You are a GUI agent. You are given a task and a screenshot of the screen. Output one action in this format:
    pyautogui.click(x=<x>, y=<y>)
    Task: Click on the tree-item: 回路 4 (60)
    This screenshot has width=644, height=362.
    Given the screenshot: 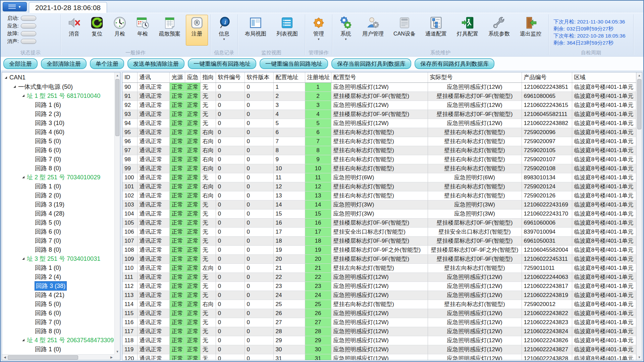 What is the action you would take?
    pyautogui.click(x=58, y=132)
    